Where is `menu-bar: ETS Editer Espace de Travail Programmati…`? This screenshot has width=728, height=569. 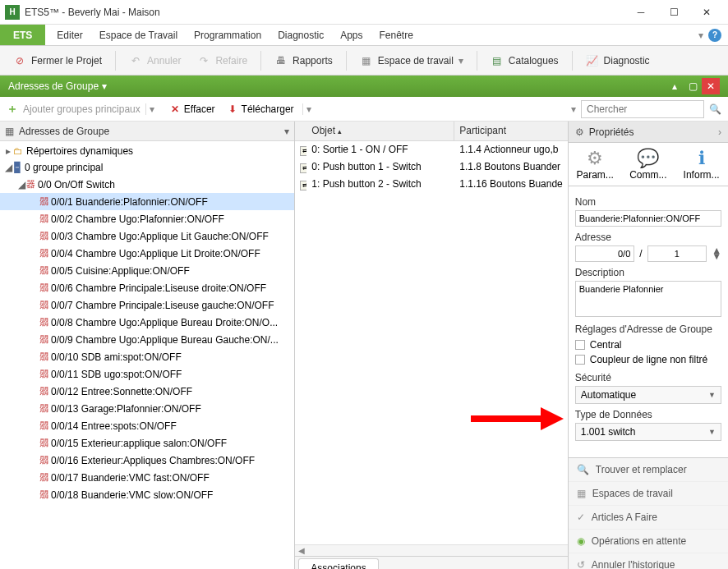
menu-bar: ETS Editer Espace de Travail Programmati… is located at coordinates (364, 35).